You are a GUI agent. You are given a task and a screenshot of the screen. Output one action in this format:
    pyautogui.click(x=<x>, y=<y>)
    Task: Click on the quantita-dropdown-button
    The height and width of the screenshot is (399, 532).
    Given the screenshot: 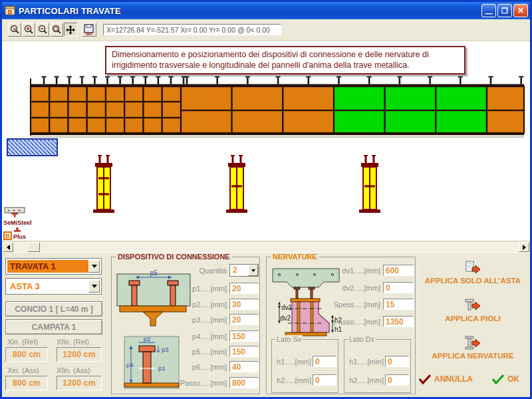 What is the action you would take?
    pyautogui.click(x=253, y=270)
    